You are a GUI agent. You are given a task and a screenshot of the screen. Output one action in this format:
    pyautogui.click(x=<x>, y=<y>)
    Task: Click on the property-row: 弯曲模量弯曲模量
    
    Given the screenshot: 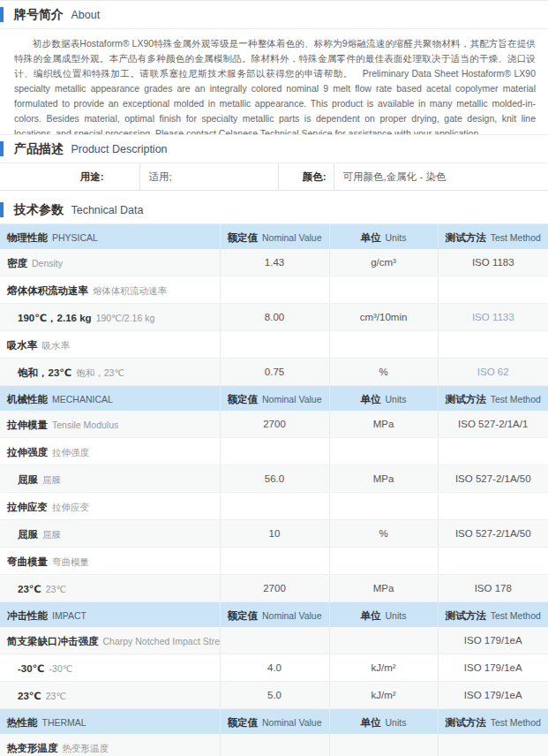 What is the action you would take?
    pyautogui.click(x=274, y=562)
    